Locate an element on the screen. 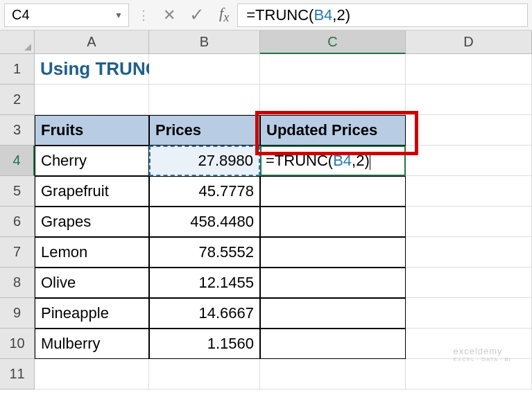 The height and width of the screenshot is (411, 532). cell-C5 is located at coordinates (333, 191).